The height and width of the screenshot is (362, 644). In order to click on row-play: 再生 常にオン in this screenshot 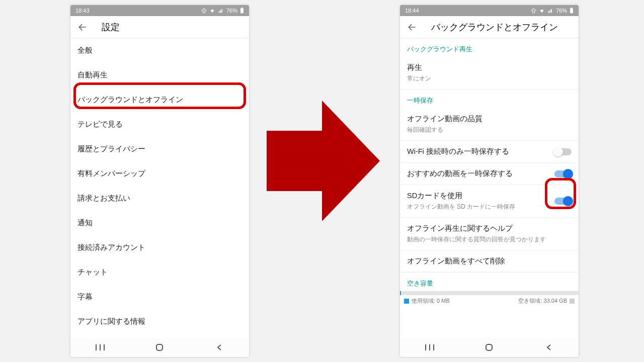, I will do `click(489, 73)`.